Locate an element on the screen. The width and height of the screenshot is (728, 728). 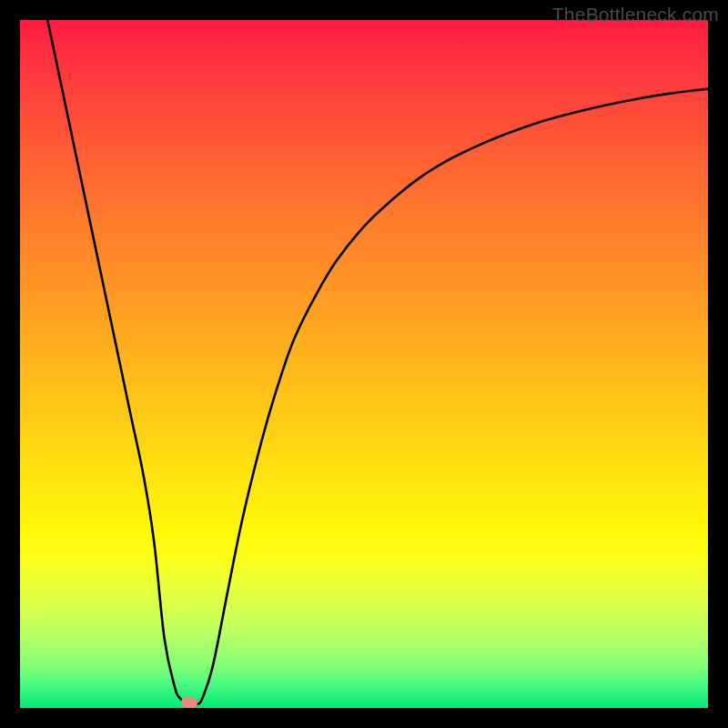
optimal-point-marker is located at coordinates (189, 703).